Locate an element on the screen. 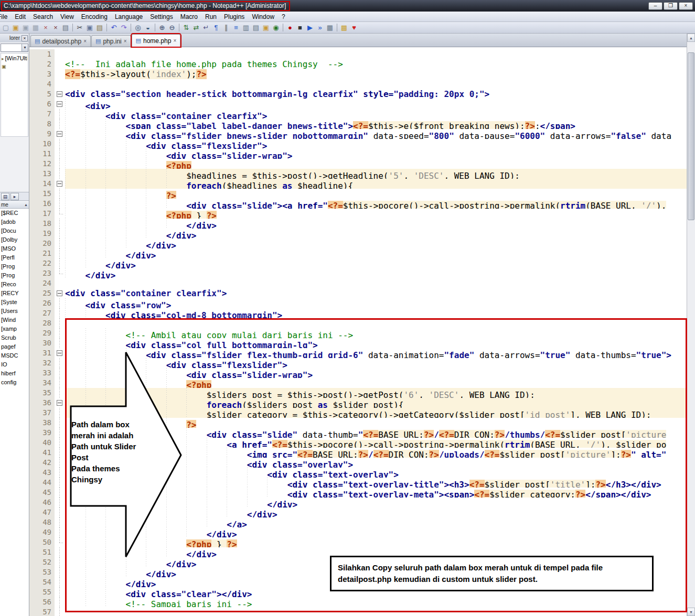 The height and width of the screenshot is (616, 695). copy-icon: ▣ is located at coordinates (90, 28).